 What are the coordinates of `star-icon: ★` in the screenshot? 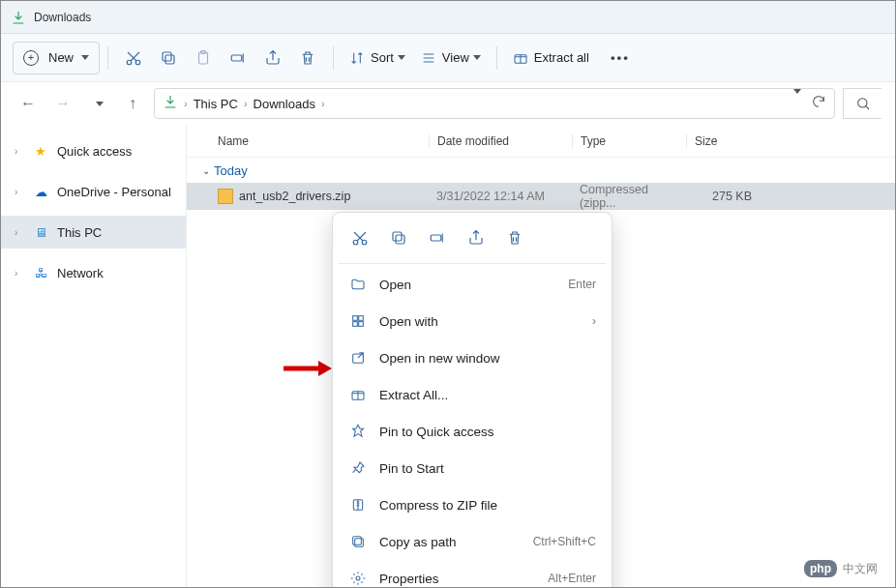 It's located at (41, 151).